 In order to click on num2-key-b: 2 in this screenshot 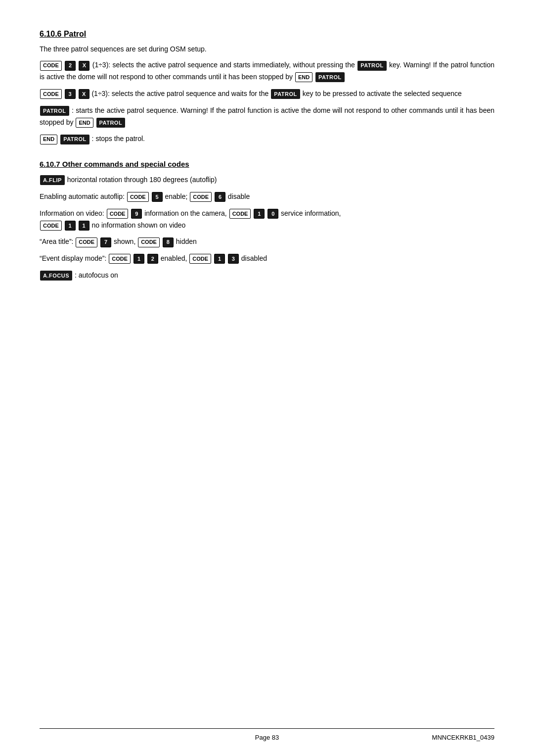, I will do `click(153, 259)`.